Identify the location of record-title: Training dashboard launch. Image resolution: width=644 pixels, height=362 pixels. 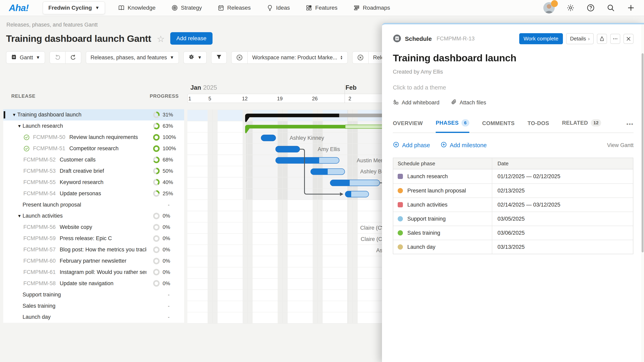
(513, 58).